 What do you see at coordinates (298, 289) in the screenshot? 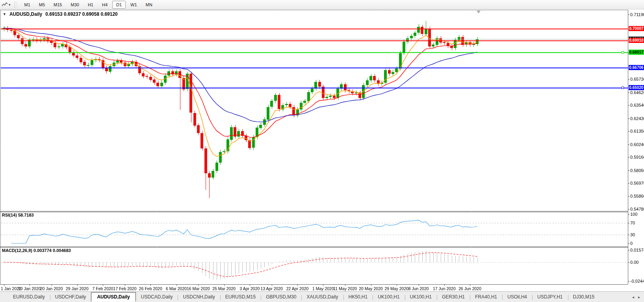
I see `date-axis-label: 22 Apr 2020` at bounding box center [298, 289].